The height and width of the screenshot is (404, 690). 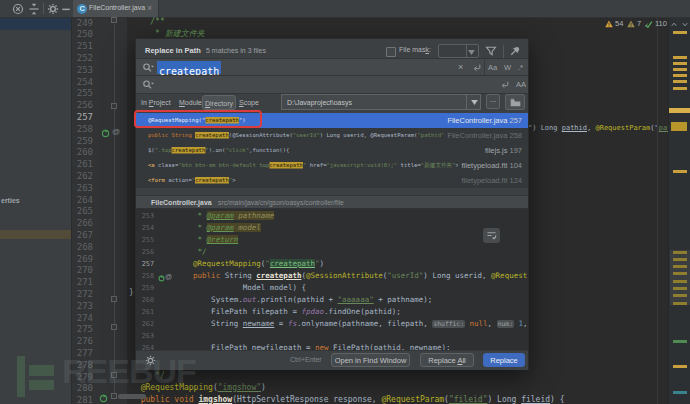 What do you see at coordinates (34, 9) in the screenshot?
I see `collapse-all-icon` at bounding box center [34, 9].